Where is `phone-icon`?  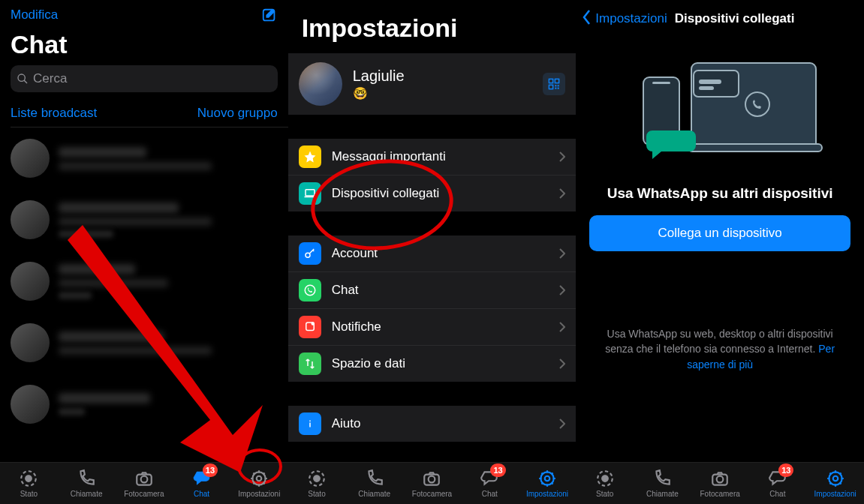 phone-icon is located at coordinates (375, 478).